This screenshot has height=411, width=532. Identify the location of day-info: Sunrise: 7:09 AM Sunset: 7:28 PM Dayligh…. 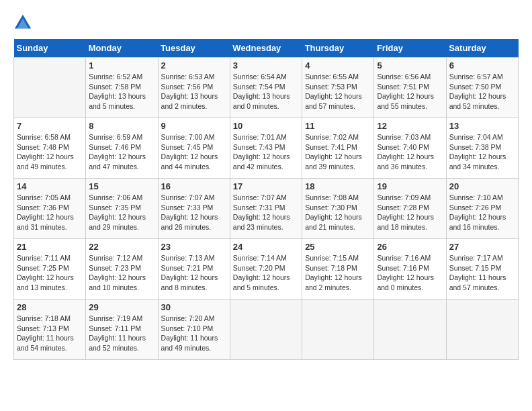
(410, 212).